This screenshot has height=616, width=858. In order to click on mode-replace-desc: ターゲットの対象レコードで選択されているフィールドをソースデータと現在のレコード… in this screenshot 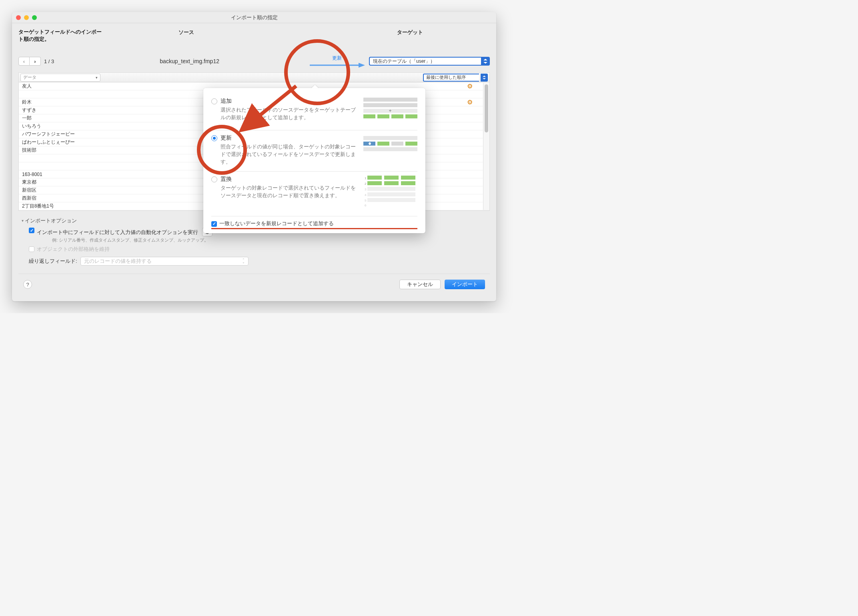, I will do `click(289, 192)`.